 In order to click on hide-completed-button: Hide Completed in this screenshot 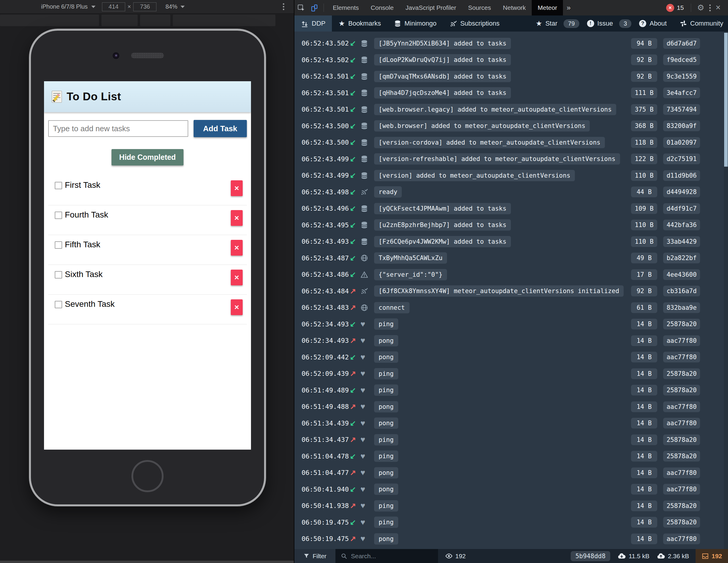, I will do `click(147, 157)`.